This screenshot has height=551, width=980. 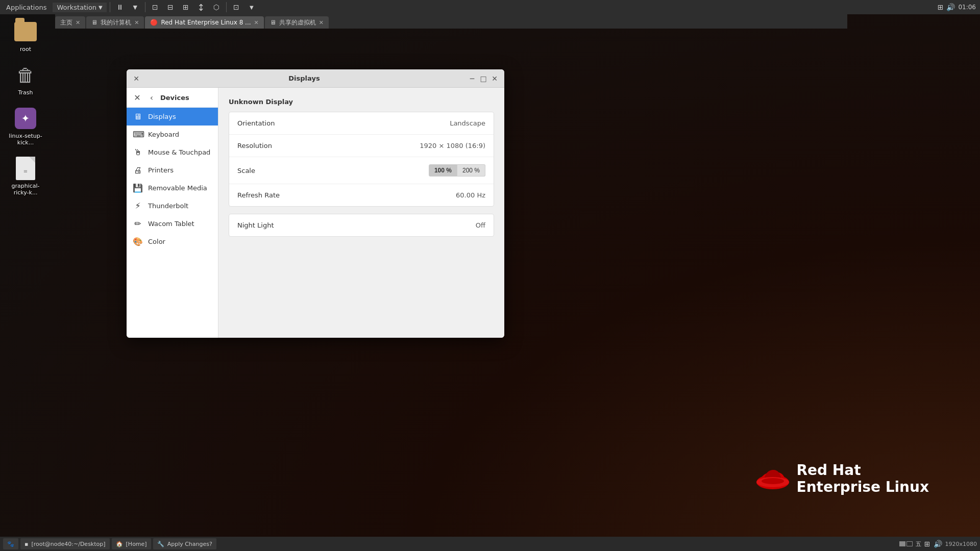 I want to click on window-title: Displays, so click(x=304, y=79).